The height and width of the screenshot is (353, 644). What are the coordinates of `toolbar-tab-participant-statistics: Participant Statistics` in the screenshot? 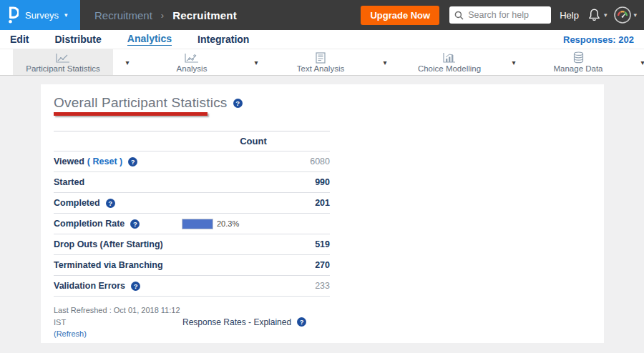 It's located at (63, 62).